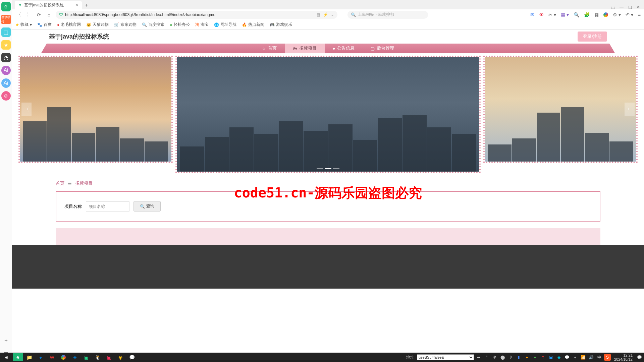  I want to click on addr-select: useSSL=false&, so click(445, 357).